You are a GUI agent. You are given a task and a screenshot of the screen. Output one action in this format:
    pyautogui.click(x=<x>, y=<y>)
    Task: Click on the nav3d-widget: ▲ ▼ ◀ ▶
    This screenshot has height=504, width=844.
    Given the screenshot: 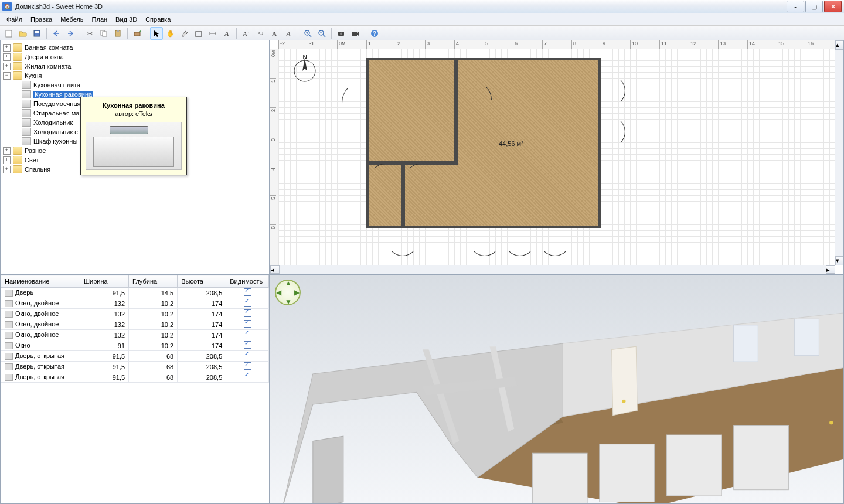 What is the action you would take?
    pyautogui.click(x=288, y=292)
    